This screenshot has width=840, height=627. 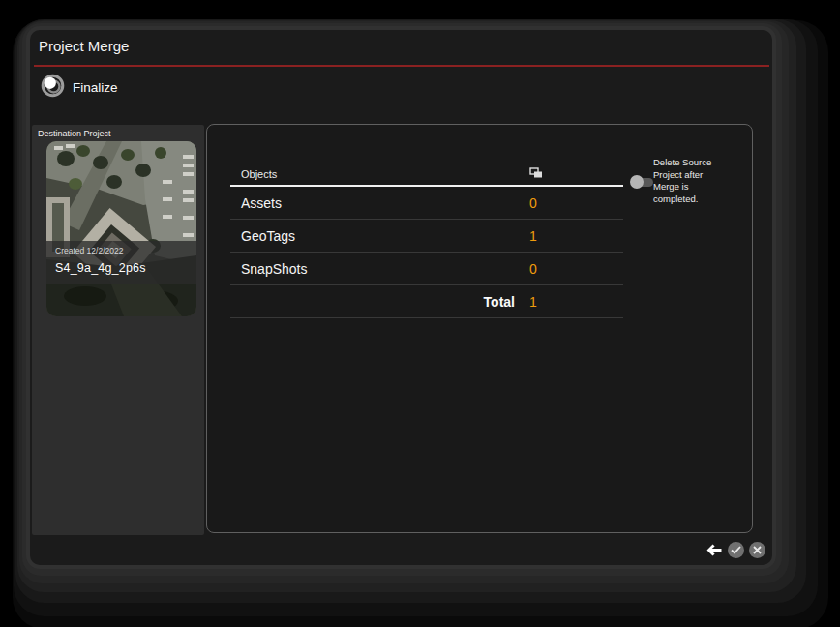 I want to click on objects-table-header: Objects, so click(x=427, y=175).